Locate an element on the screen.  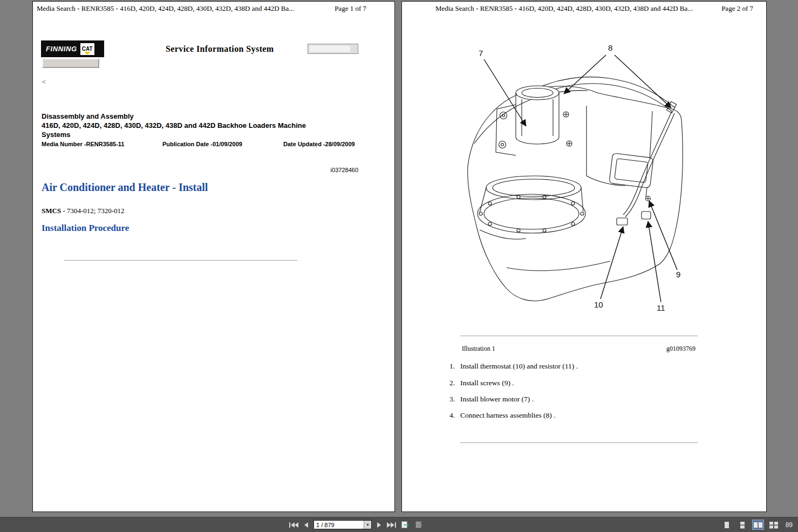
single-page-view-button is located at coordinates (727, 524).